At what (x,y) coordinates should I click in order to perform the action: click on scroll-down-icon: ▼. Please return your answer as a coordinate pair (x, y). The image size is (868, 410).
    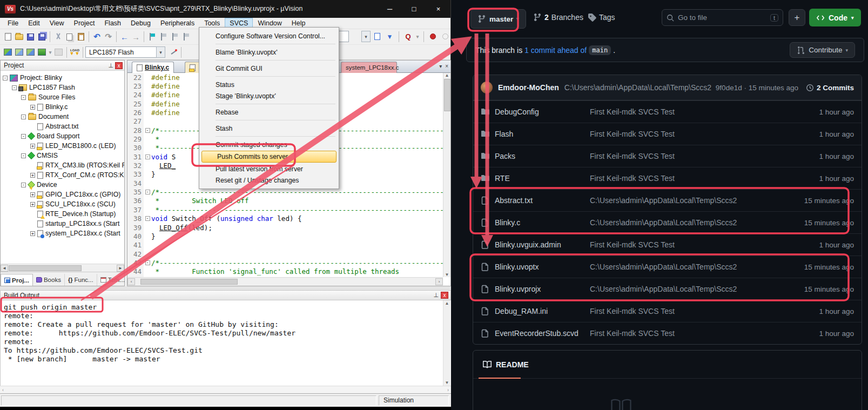
    Looking at the image, I should click on (447, 274).